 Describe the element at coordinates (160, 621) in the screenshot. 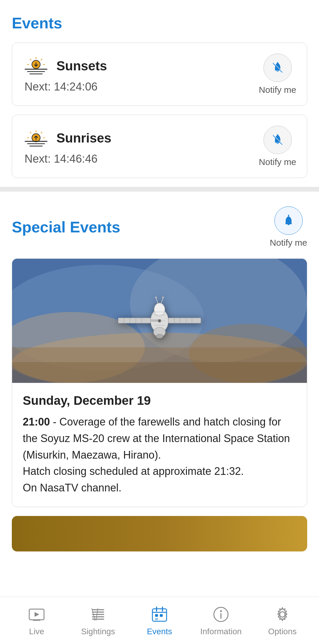

I see `nav-item-events: Events` at that location.